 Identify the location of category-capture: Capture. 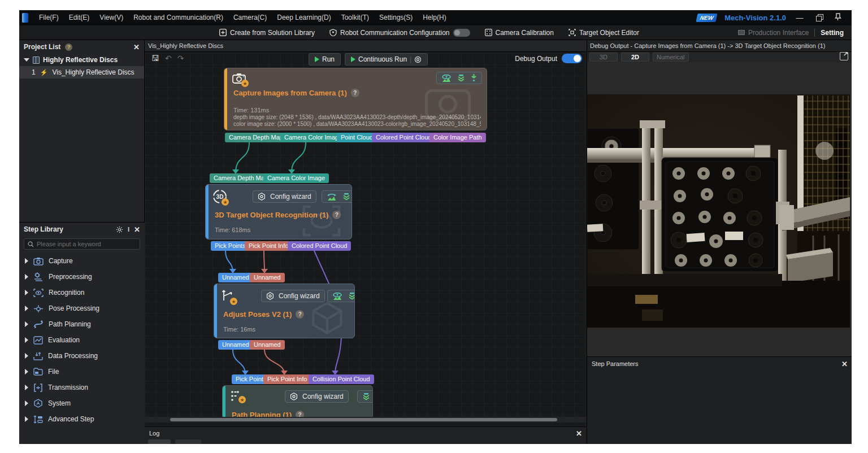
(82, 261).